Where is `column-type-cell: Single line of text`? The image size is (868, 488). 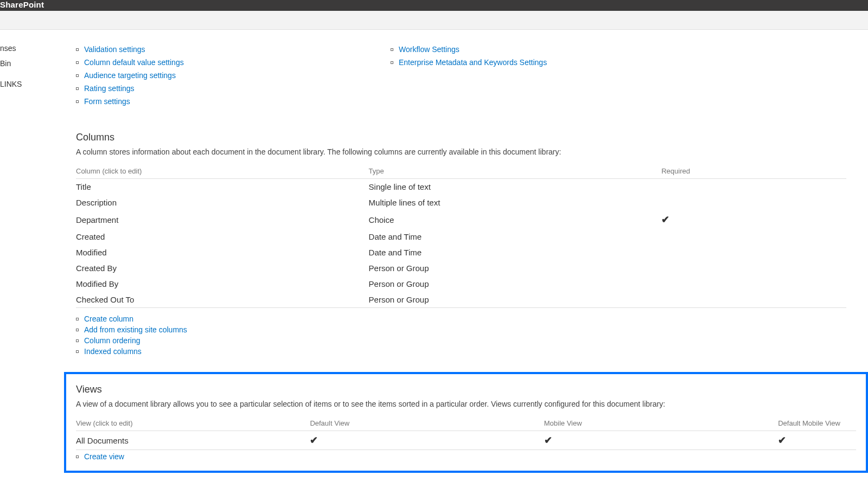 column-type-cell: Single line of text is located at coordinates (515, 187).